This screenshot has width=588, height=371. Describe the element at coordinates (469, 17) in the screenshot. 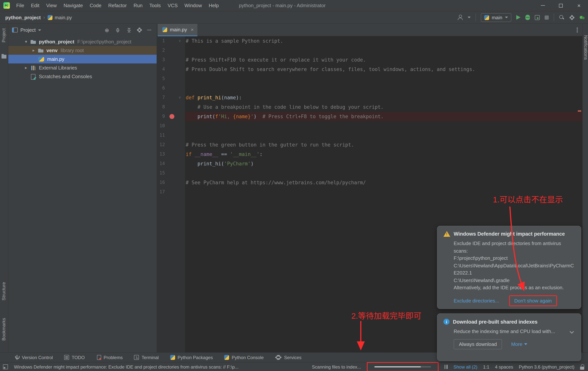

I see `user-dropdown-icon` at that location.